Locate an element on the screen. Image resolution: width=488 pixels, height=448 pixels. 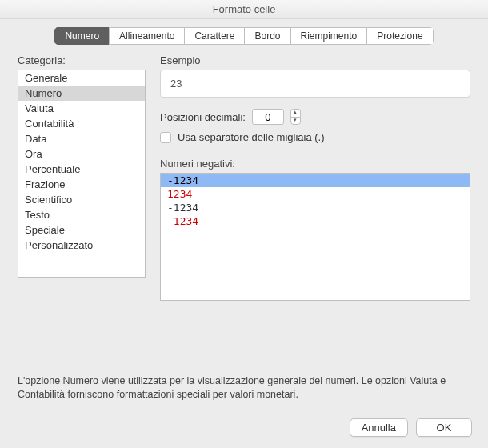
category-item: Data is located at coordinates (82, 139).